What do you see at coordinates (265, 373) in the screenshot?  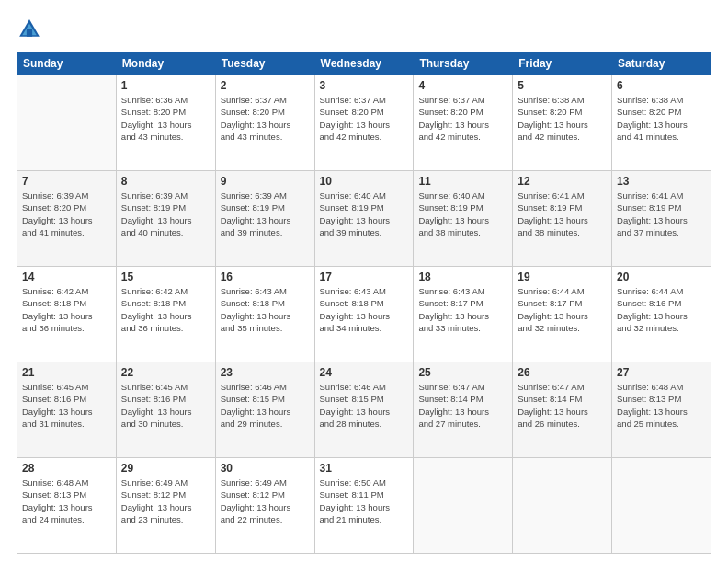 I see `day-number: 23` at bounding box center [265, 373].